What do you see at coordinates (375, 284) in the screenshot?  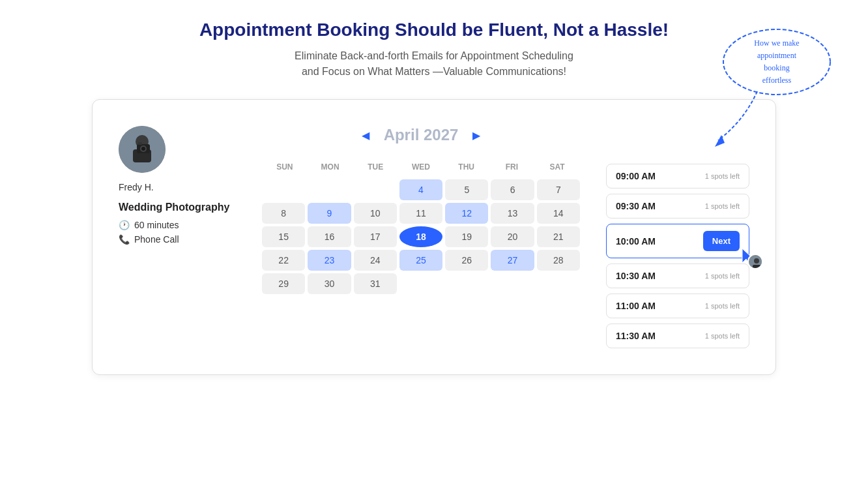 I see `day-cell-31: 31` at bounding box center [375, 284].